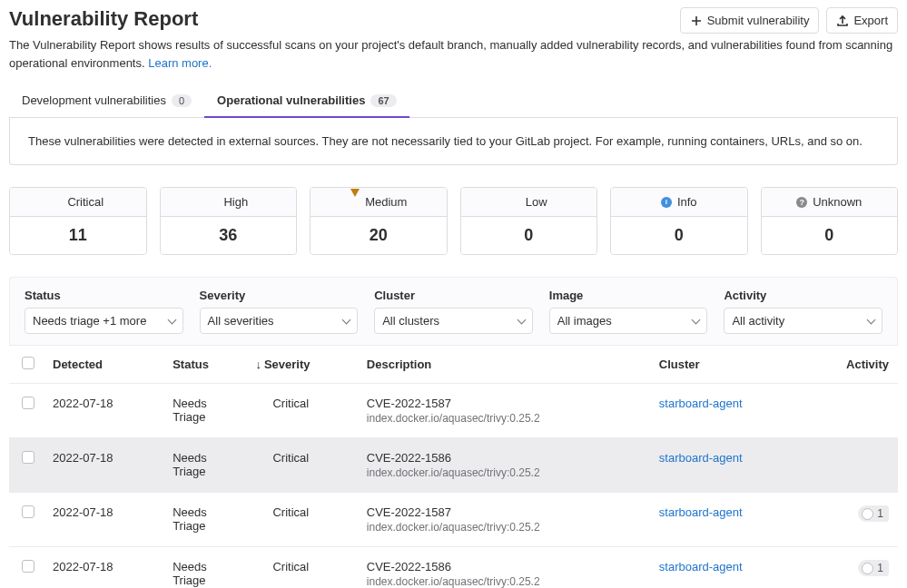  What do you see at coordinates (504, 365) in the screenshot?
I see `col-description: Description` at bounding box center [504, 365].